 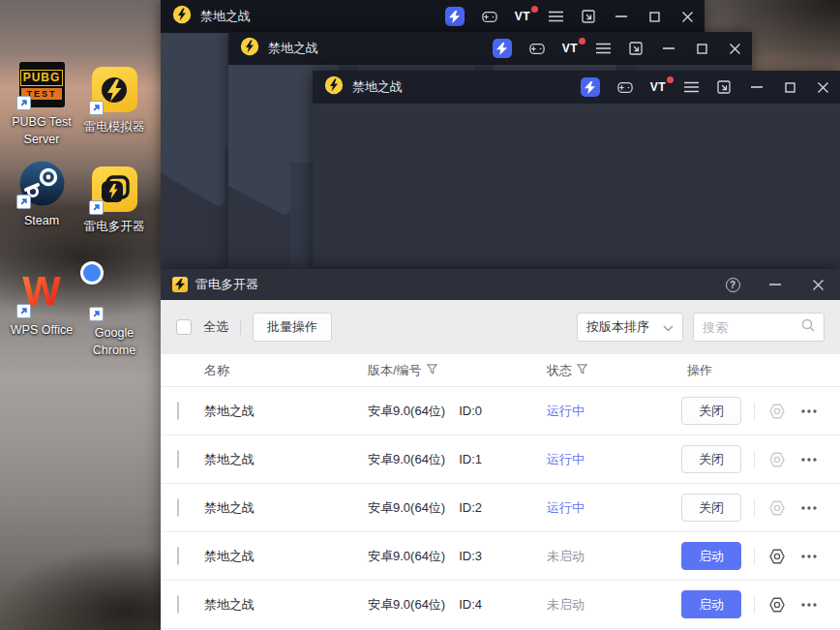 I want to click on instance-version: 安卓9.0(64位)ID:4, so click(x=457, y=605).